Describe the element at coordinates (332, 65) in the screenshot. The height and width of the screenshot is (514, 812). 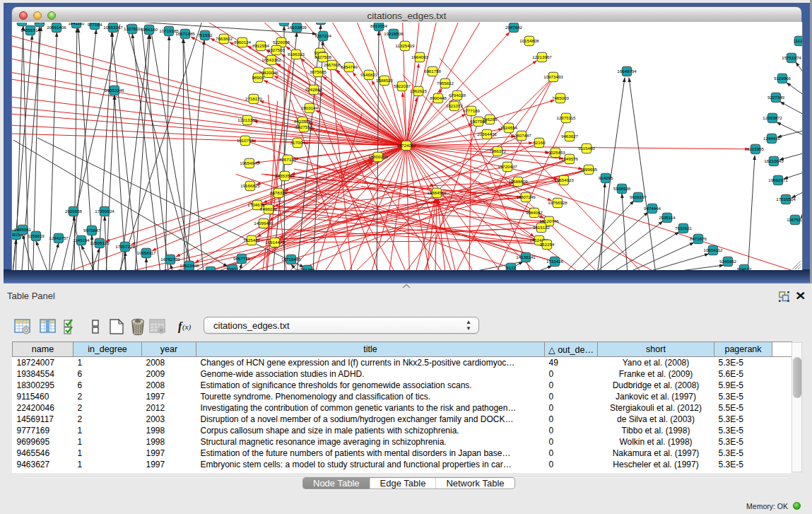
I see `svg-text: 2667608` at that location.